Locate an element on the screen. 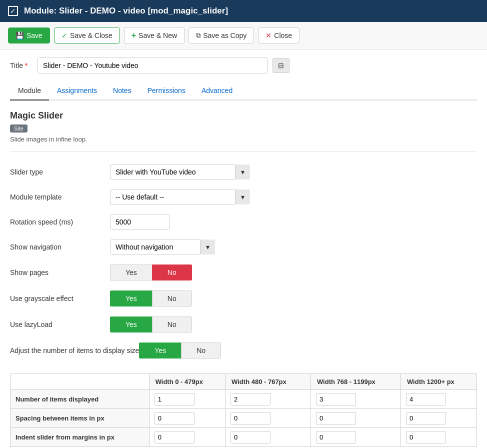 The image size is (487, 448). tabs-bar: Module Assignments Notes Permissions Adv… is located at coordinates (244, 91).